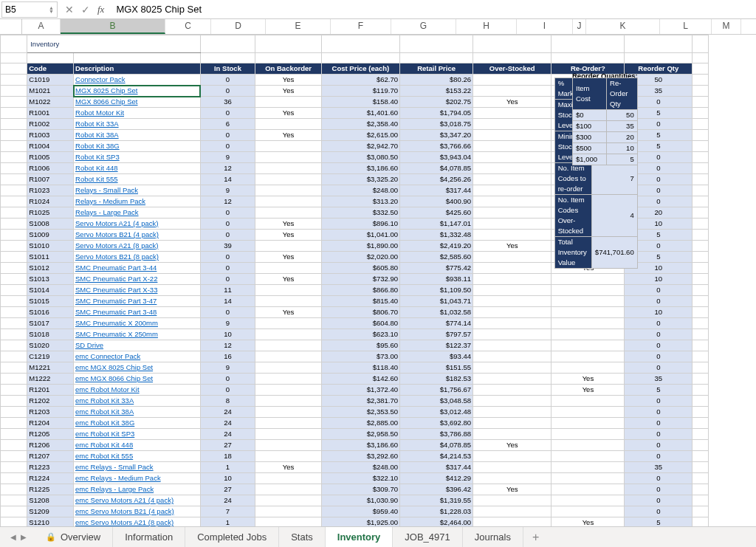 The image size is (756, 547). What do you see at coordinates (50, 136) in the screenshot?
I see `cell: R1003` at bounding box center [50, 136].